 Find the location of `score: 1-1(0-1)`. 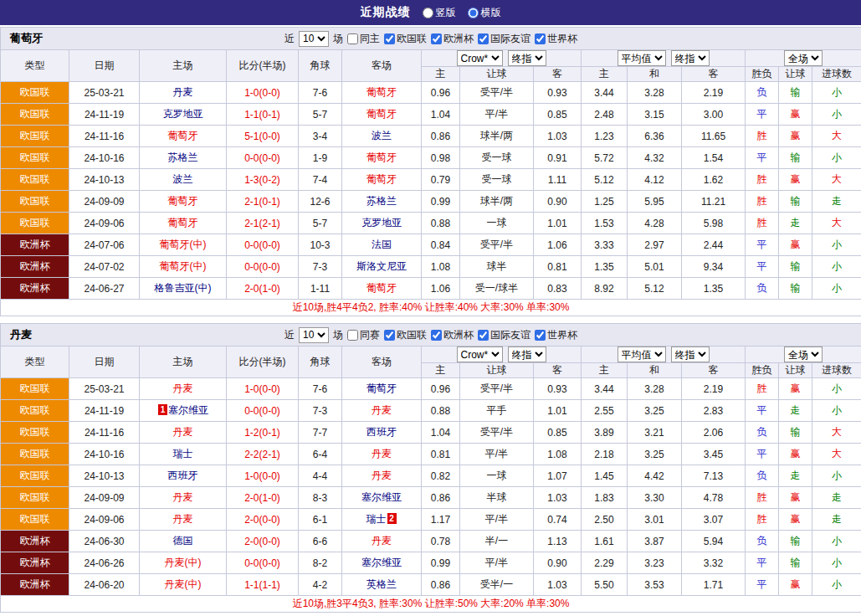

score: 1-1(0-1) is located at coordinates (263, 115).